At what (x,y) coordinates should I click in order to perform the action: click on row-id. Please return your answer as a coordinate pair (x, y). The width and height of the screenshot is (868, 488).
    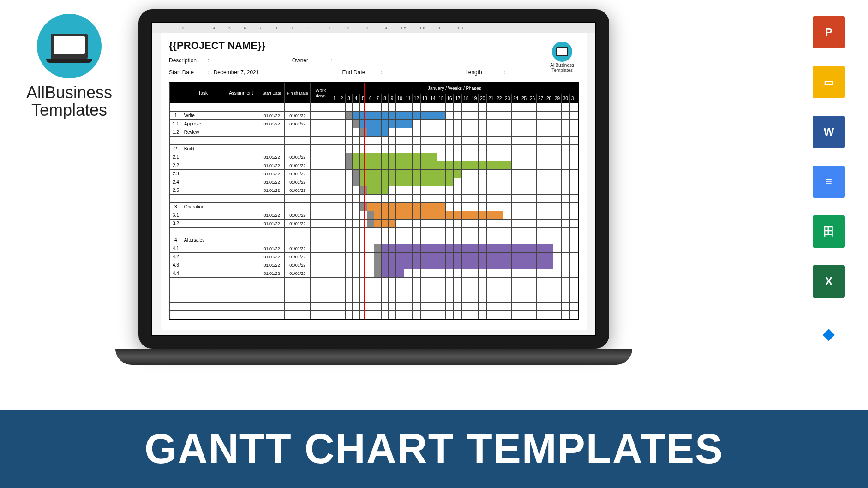
    Looking at the image, I should click on (176, 232).